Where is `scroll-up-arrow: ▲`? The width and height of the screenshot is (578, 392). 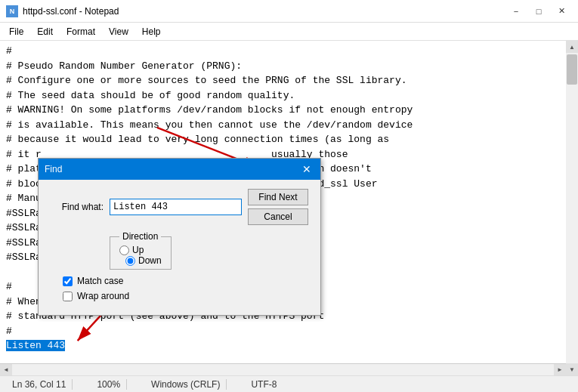 scroll-up-arrow: ▲ is located at coordinates (572, 47).